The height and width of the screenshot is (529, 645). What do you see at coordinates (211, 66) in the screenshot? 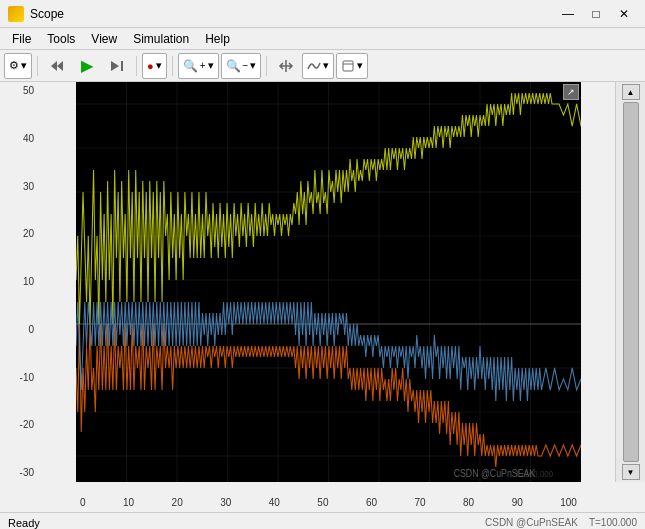
I see `zoom-arrow: ▾` at bounding box center [211, 66].